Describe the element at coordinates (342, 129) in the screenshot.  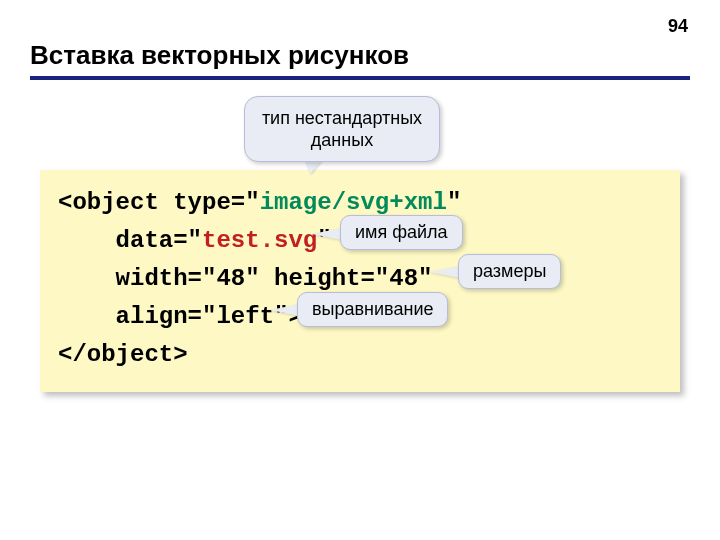
I see `callout-type: тип нестандартных данных` at that location.